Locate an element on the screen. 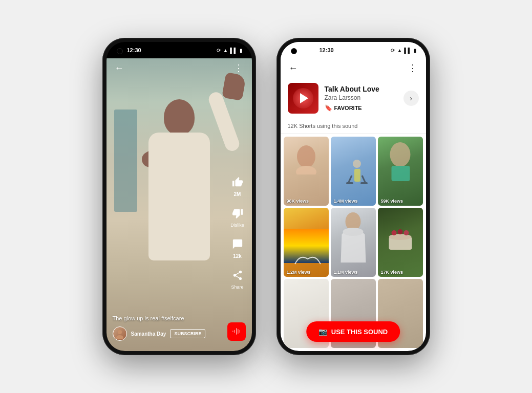  subscribe-button: SUBSCRIBE is located at coordinates (187, 334).